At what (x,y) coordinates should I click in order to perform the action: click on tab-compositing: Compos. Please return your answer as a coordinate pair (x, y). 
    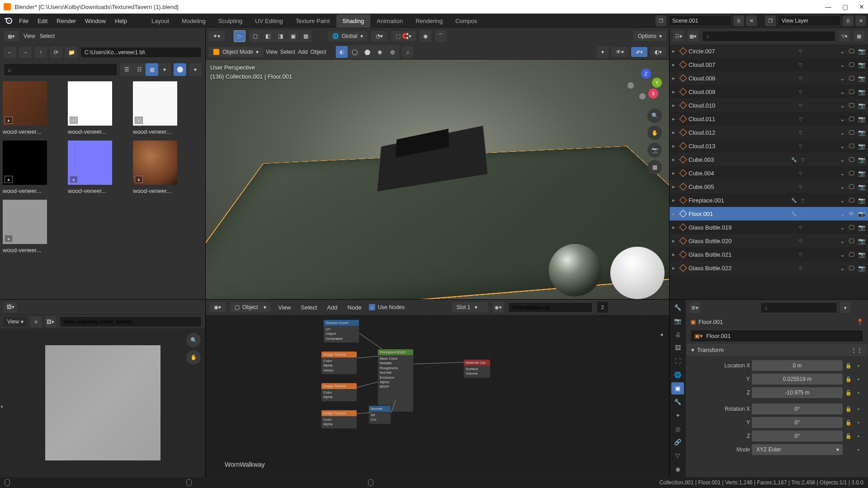
    Looking at the image, I should click on (466, 21).